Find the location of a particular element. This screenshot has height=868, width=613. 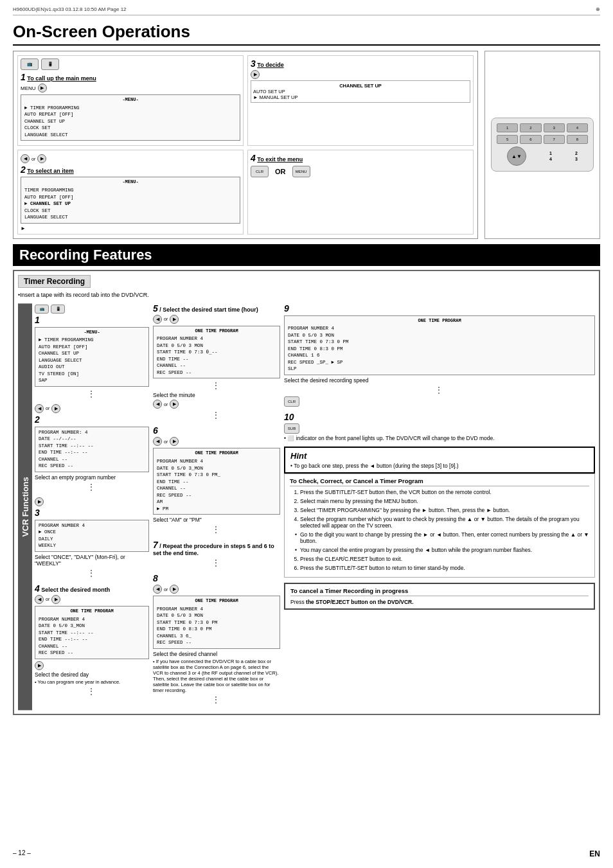

tr-step3-btn: ▶ is located at coordinates (39, 502).